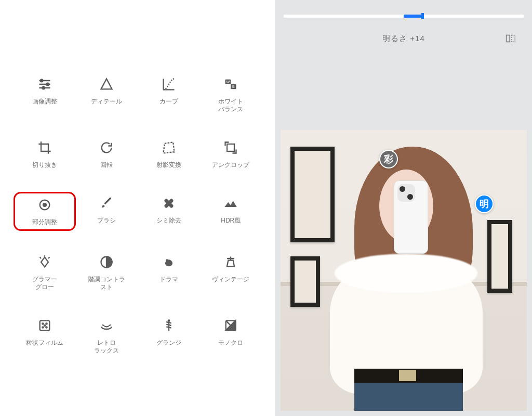 This screenshot has height=416, width=532. What do you see at coordinates (231, 262) in the screenshot?
I see `vintage-icon` at bounding box center [231, 262].